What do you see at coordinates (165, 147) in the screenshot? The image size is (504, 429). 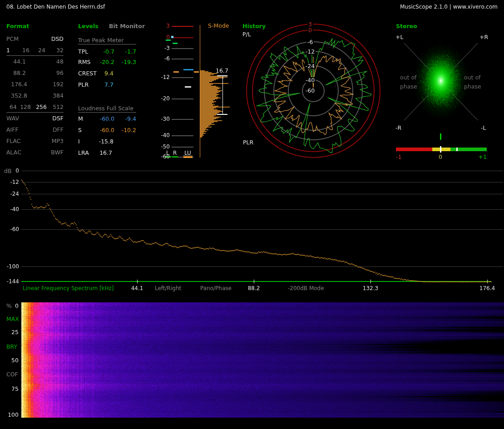 I see `meter-50-8: -50` at bounding box center [165, 147].